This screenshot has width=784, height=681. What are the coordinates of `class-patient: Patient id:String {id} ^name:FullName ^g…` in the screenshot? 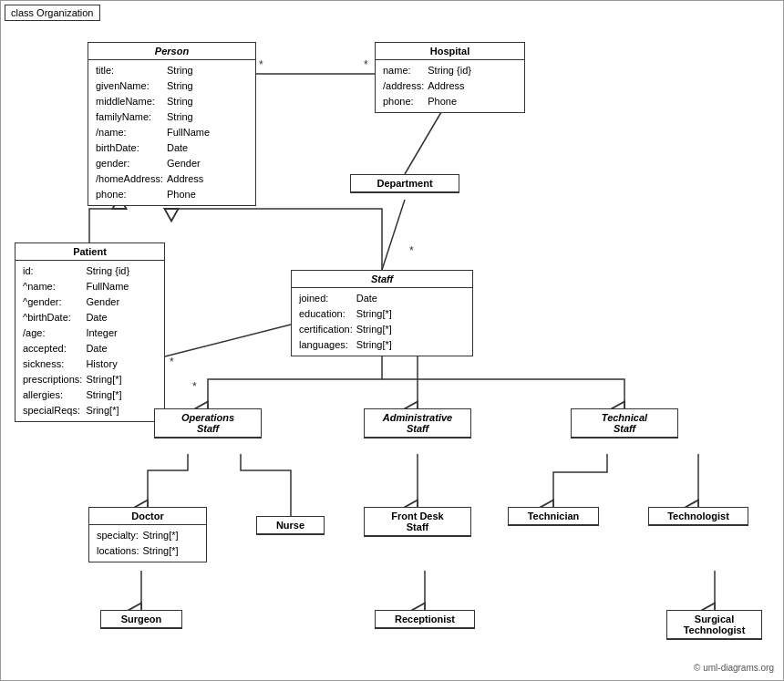 It's located at (89, 332).